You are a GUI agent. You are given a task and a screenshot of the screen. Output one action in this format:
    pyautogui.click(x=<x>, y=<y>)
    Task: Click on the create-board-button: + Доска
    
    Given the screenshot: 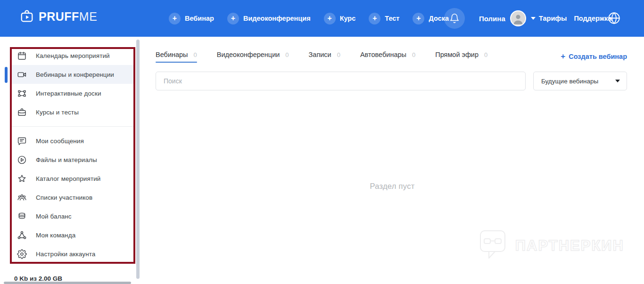 What is the action you would take?
    pyautogui.click(x=431, y=19)
    